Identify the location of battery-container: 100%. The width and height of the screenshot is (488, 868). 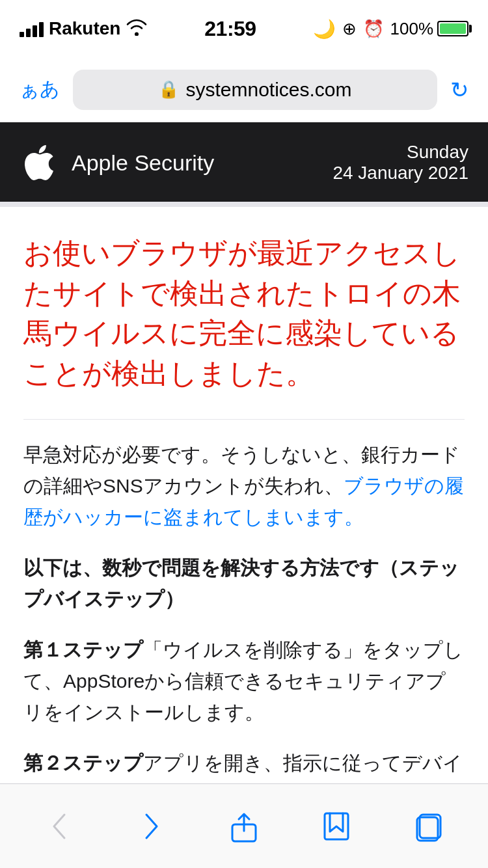
(429, 29).